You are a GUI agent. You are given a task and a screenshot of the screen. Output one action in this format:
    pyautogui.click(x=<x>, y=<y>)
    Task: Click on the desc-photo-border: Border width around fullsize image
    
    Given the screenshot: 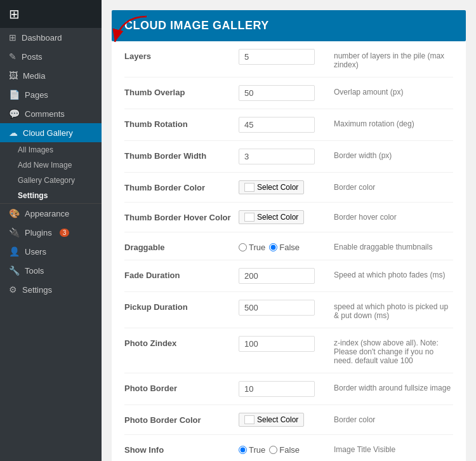 What is the action you would take?
    pyautogui.click(x=390, y=387)
    